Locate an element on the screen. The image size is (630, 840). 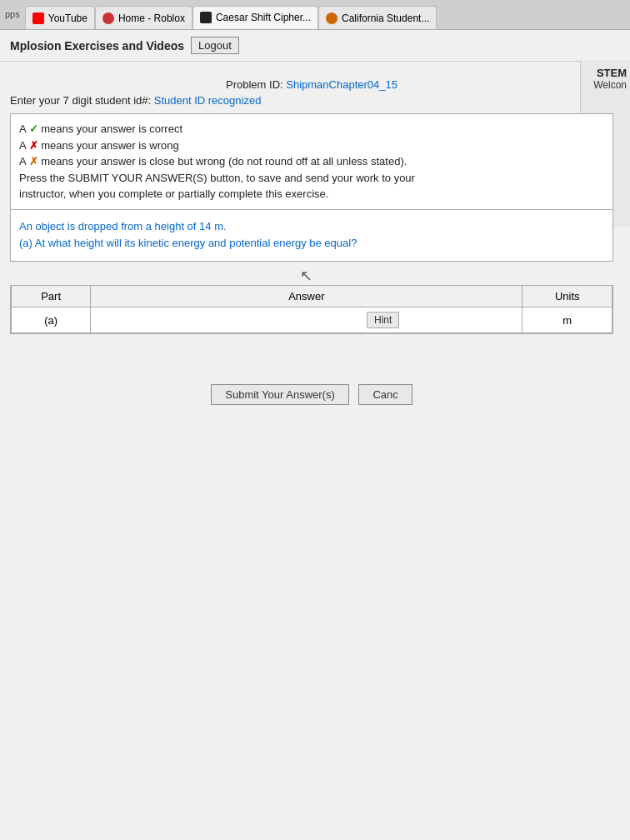
cursor-area: ↖ is located at coordinates (312, 273).